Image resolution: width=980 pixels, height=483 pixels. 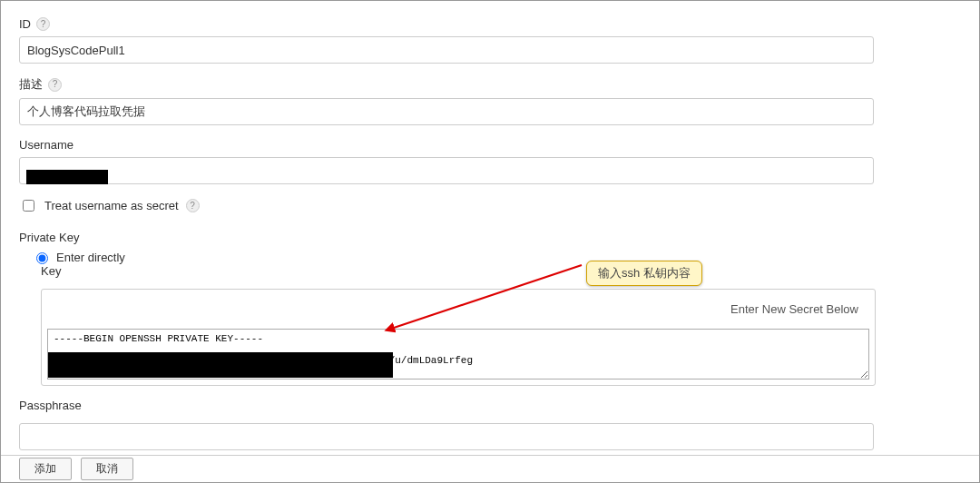 I want to click on label-private-key: Private Key, so click(x=490, y=238).